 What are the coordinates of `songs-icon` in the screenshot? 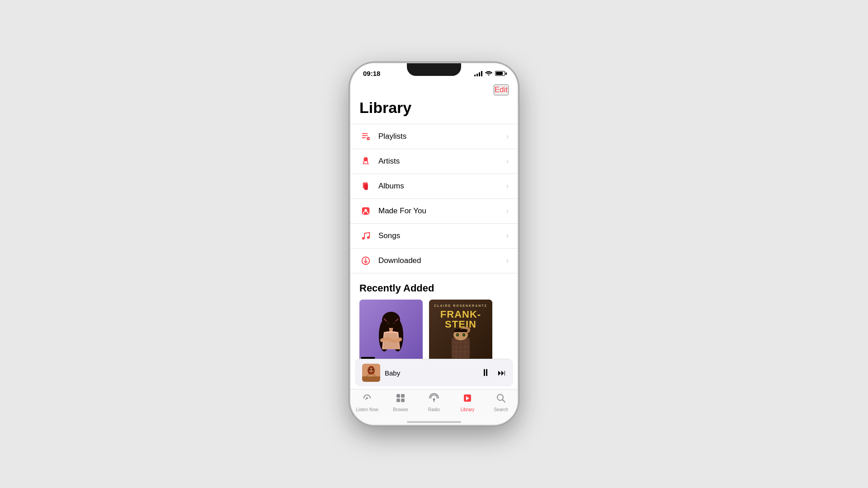 It's located at (366, 236).